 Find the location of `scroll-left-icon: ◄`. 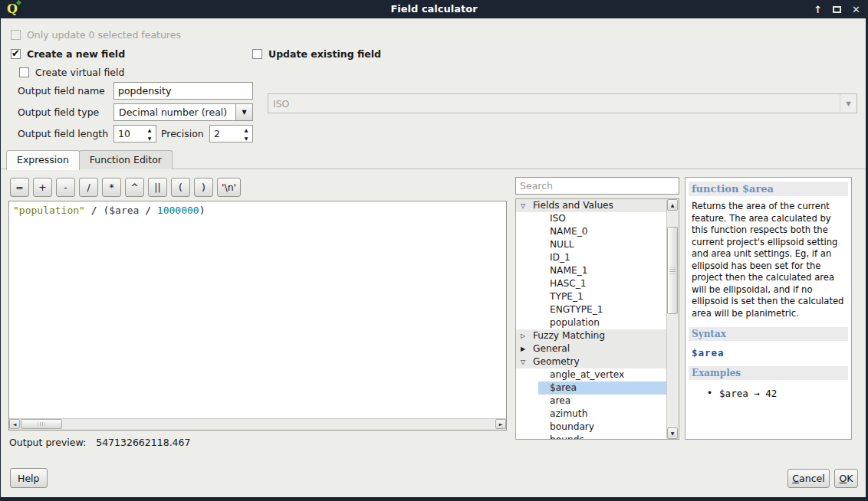

scroll-left-icon: ◄ is located at coordinates (15, 424).